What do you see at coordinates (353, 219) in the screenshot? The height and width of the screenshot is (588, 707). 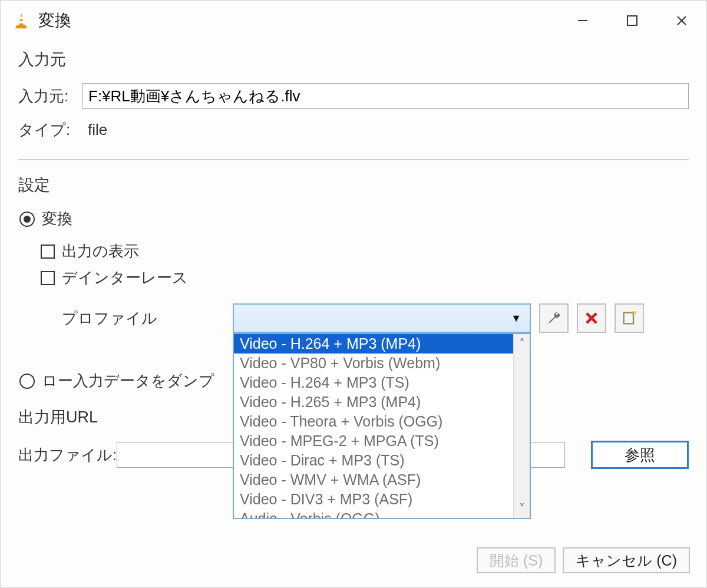 I see `convert-radio: 変換` at bounding box center [353, 219].